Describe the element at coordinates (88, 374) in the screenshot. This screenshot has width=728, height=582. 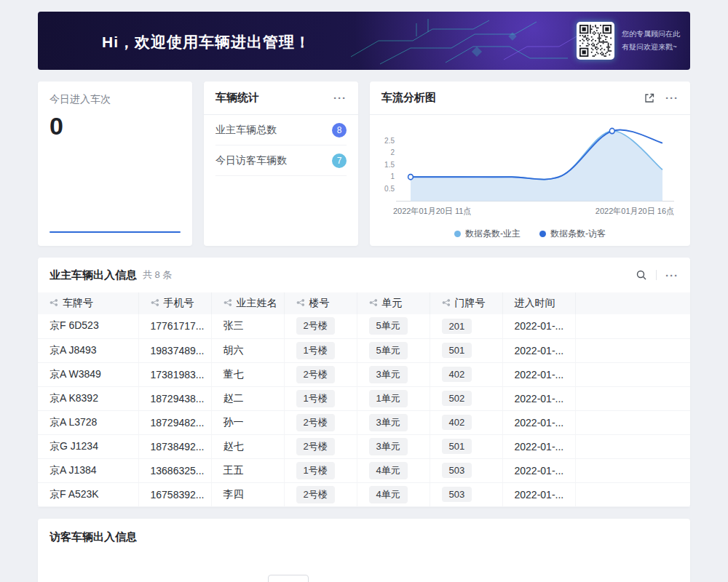
I see `cell-plate: 京A W3849` at that location.